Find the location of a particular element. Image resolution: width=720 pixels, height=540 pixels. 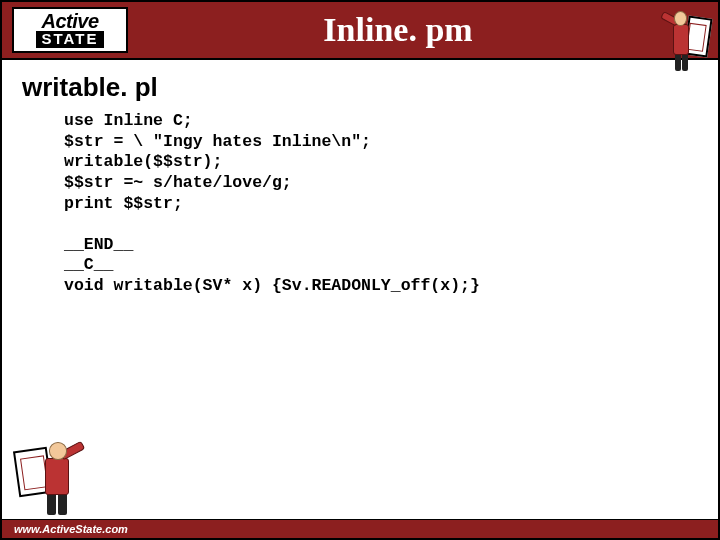

slide-title: Inline. pm is located at coordinates (398, 30).